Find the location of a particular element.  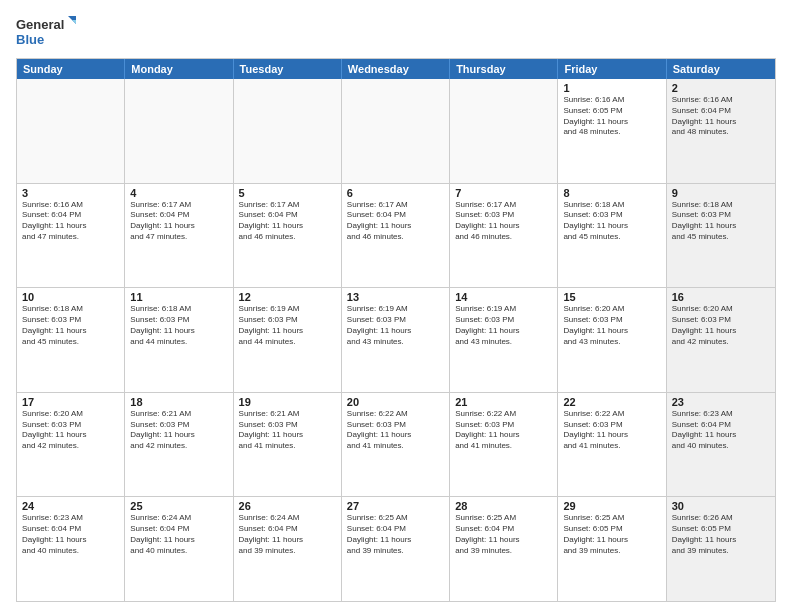

day-number: 22 is located at coordinates (612, 402).